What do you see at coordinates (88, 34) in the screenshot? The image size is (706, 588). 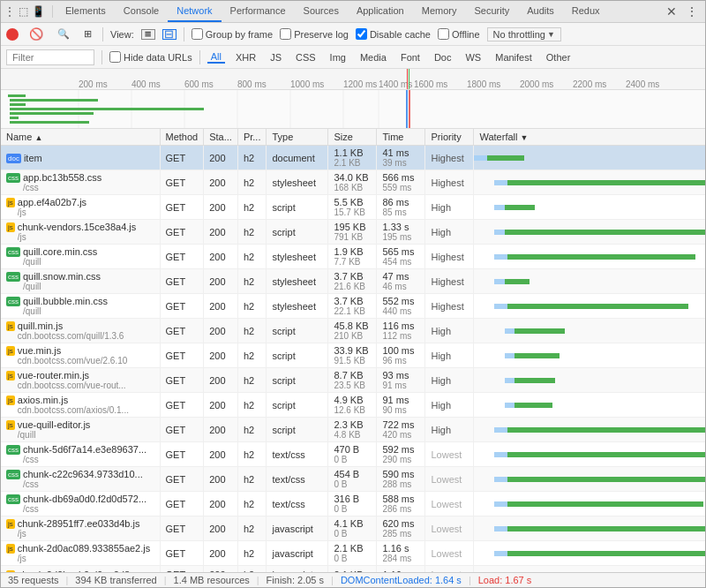 I see `filter-button: ⊞` at bounding box center [88, 34].